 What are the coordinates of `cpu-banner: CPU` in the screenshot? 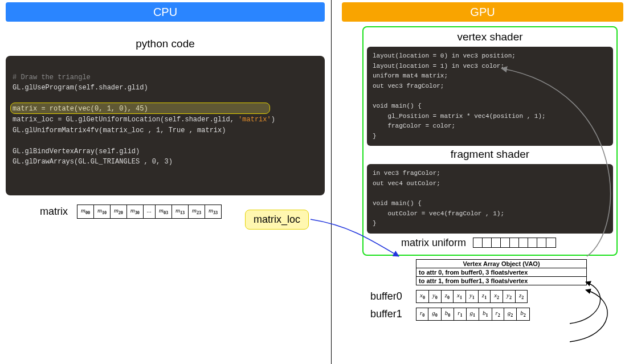 It's located at (165, 12).